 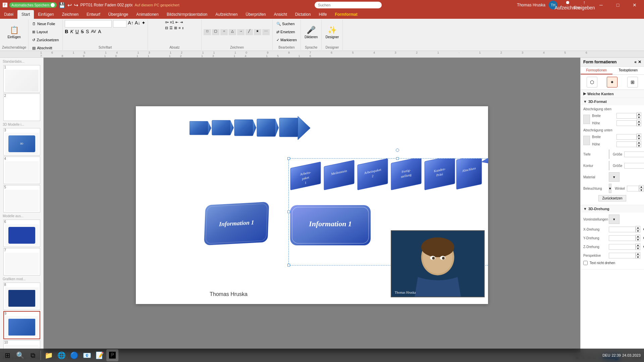 What do you see at coordinates (639, 114) in the screenshot?
I see `breite-oben-up: ▲` at bounding box center [639, 114].